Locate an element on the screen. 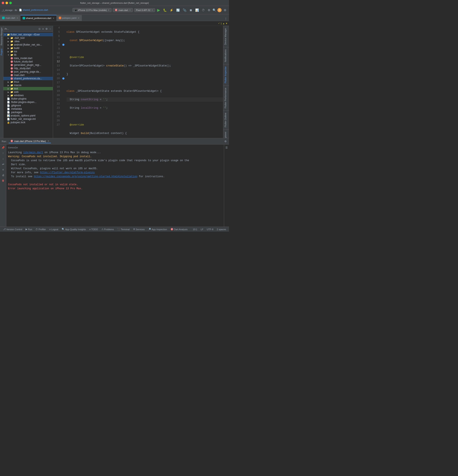 The image size is (458, 476). position-item: 10:1 is located at coordinates (195, 229).